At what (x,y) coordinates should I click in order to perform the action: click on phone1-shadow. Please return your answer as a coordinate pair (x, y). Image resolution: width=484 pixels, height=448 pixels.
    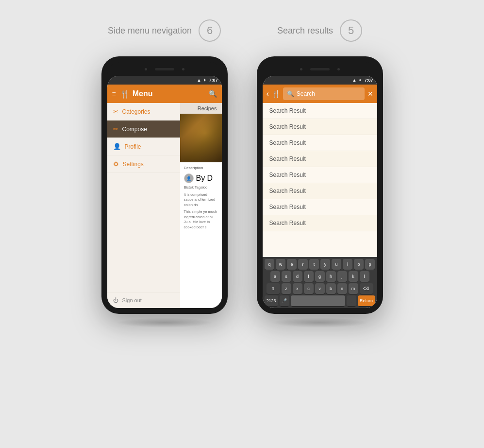
    Looking at the image, I should click on (165, 323).